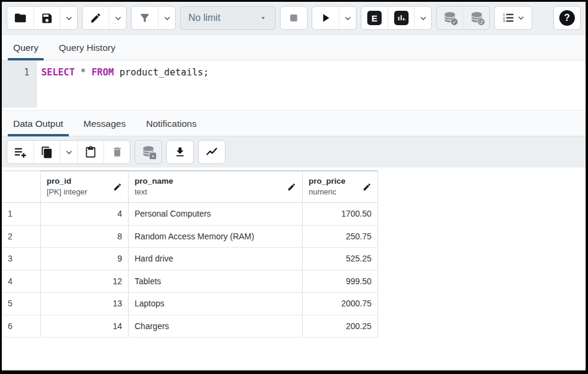  I want to click on save-file-icon, so click(47, 18).